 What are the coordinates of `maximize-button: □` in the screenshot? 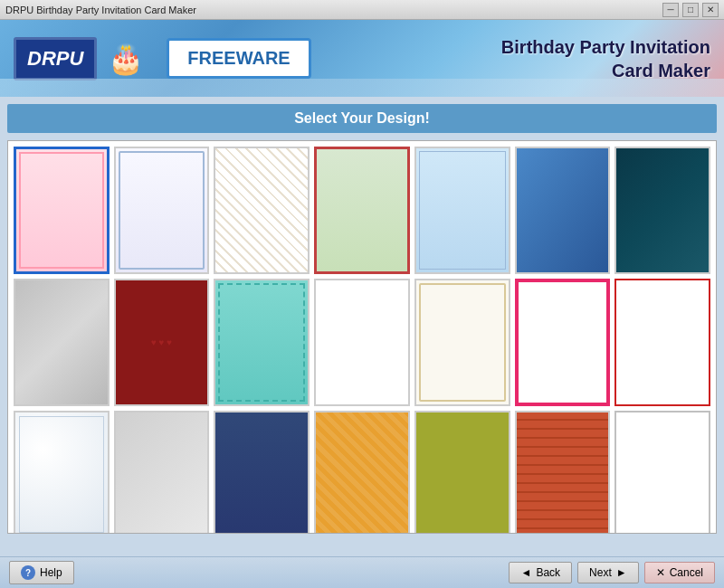 It's located at (691, 10).